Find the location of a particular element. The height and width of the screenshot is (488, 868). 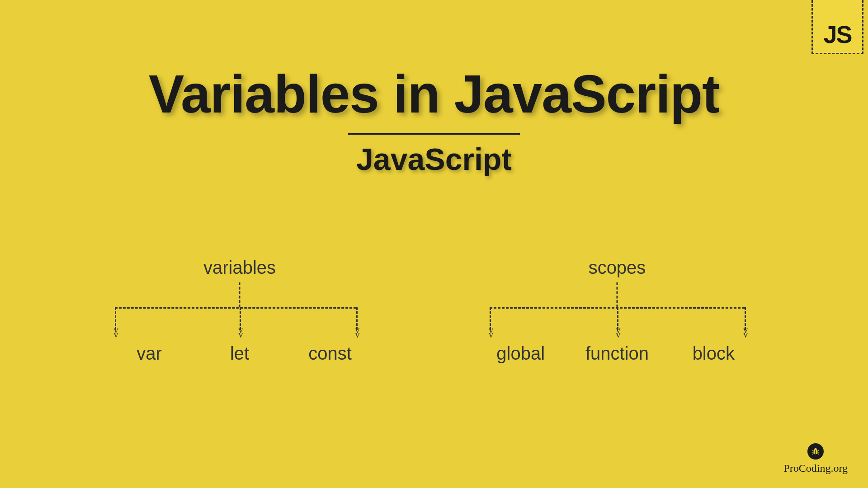

attribution-text: ProCoding.org is located at coordinates (816, 468).